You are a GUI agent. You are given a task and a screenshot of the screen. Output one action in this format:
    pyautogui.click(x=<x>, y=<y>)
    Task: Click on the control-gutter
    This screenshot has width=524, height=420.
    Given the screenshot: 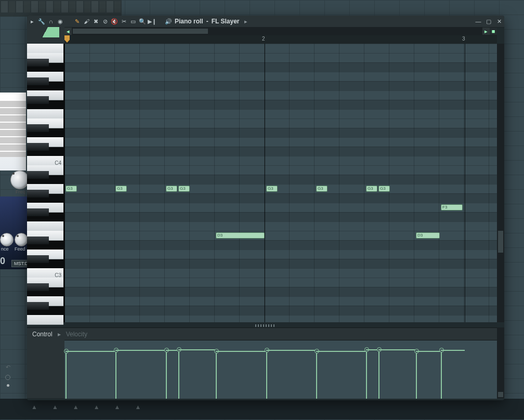 What is the action you would take?
    pyautogui.click(x=46, y=369)
    